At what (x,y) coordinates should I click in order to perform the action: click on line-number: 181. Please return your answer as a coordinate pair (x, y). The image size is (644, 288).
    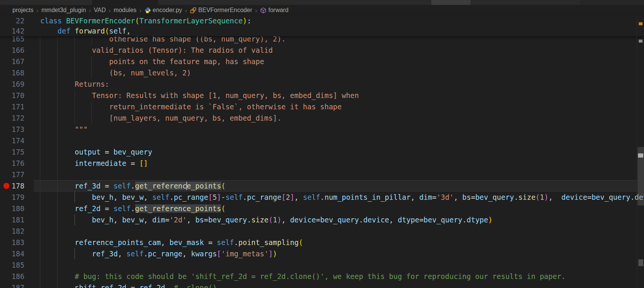
    Looking at the image, I should click on (12, 220).